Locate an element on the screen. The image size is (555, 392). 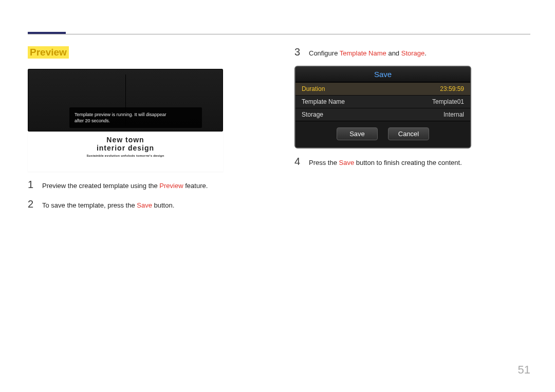
step-1: 1 Preview the created template using the… is located at coordinates (146, 185).